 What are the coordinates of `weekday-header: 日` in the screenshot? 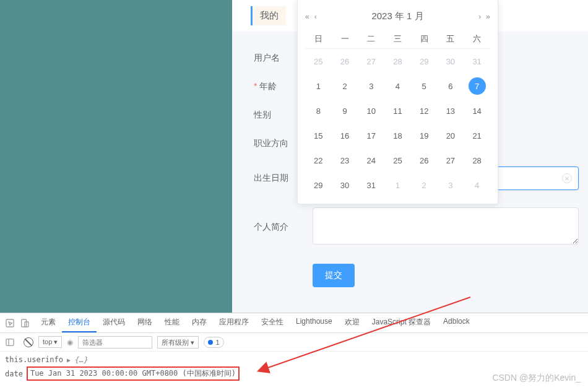 It's located at (318, 40).